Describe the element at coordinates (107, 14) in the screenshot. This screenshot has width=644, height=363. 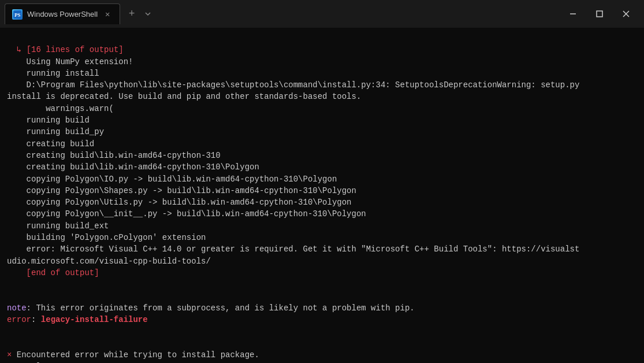
I see `tab-close-button: ✕` at that location.